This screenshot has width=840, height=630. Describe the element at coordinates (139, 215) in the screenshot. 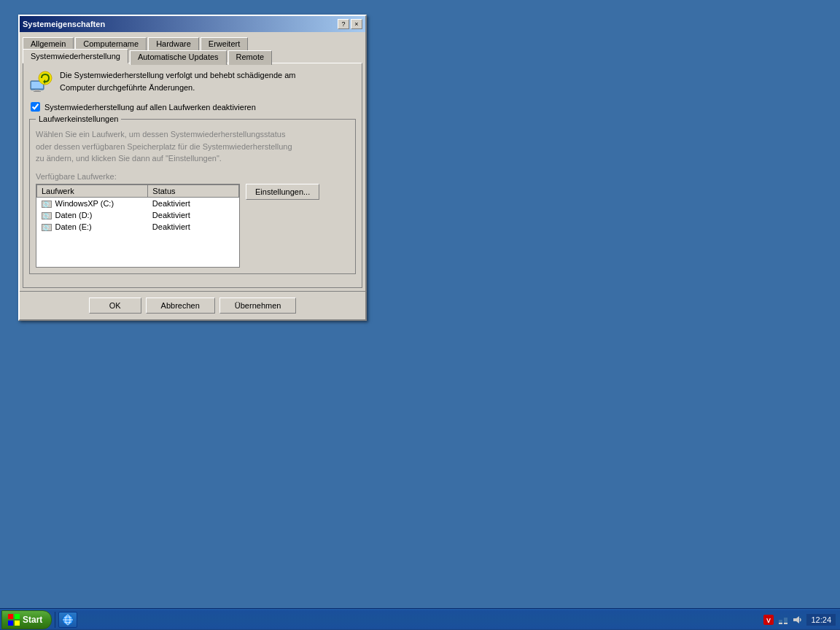

I see `table-row: 💿 Daten (D:) Deaktiviert` at that location.